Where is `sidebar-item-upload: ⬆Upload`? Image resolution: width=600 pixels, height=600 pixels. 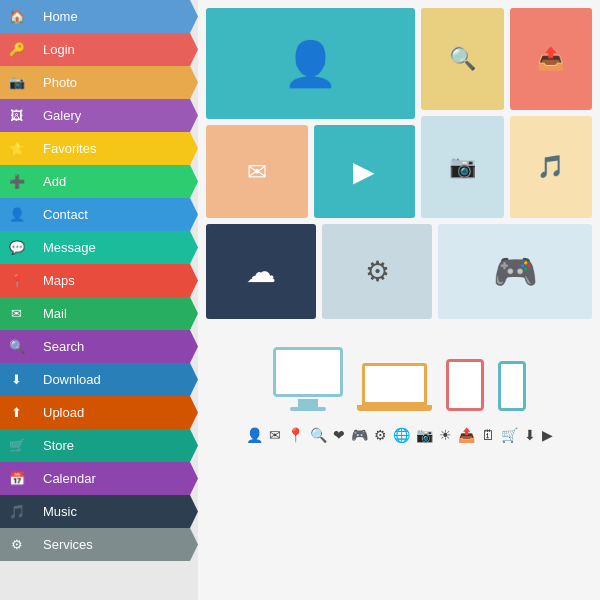
sidebar-item-upload: ⬆Upload is located at coordinates (99, 412).